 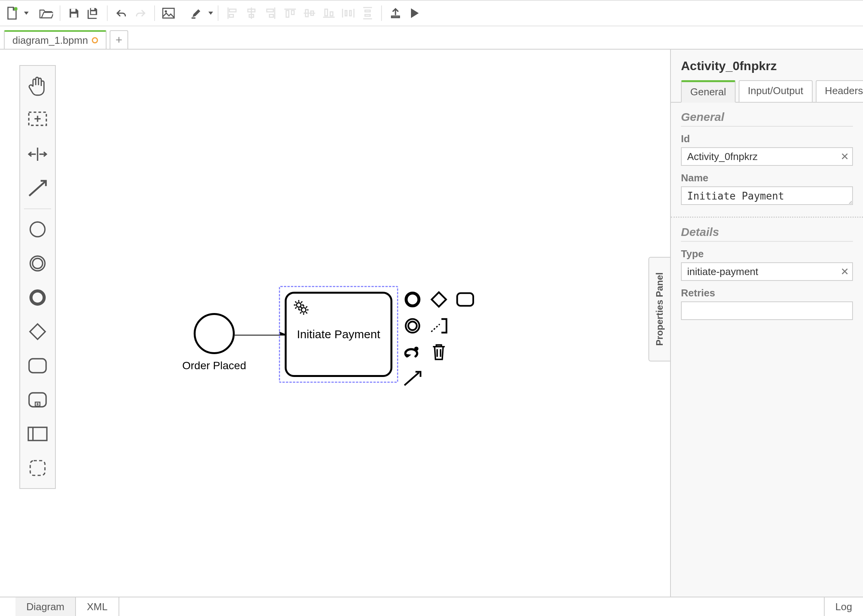 I want to click on service-task: Initiate Payment, so click(x=339, y=334).